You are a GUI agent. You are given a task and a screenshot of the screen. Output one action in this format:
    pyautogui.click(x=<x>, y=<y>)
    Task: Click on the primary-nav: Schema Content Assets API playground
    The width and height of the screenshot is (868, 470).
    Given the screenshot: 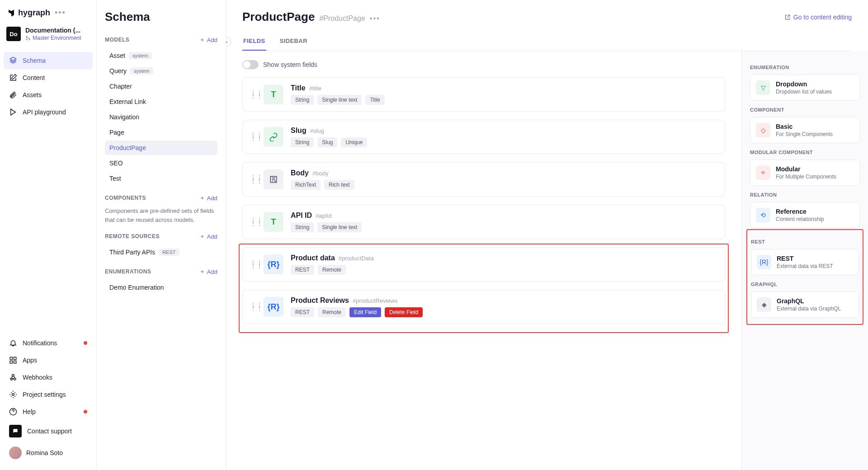 What is the action you would take?
    pyautogui.click(x=48, y=86)
    